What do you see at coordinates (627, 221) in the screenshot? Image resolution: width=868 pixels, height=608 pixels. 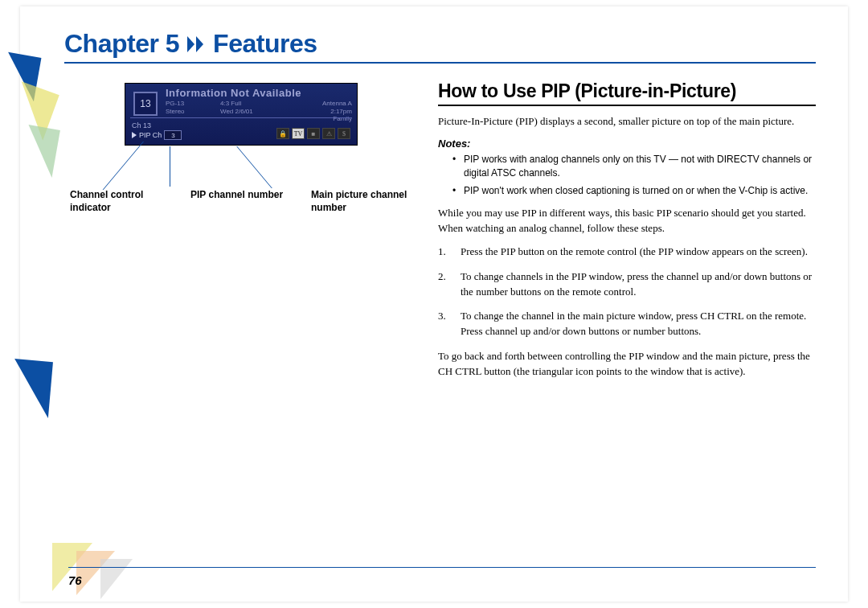 I see `lead-text: While you may use PIP in different ways,…` at bounding box center [627, 221].